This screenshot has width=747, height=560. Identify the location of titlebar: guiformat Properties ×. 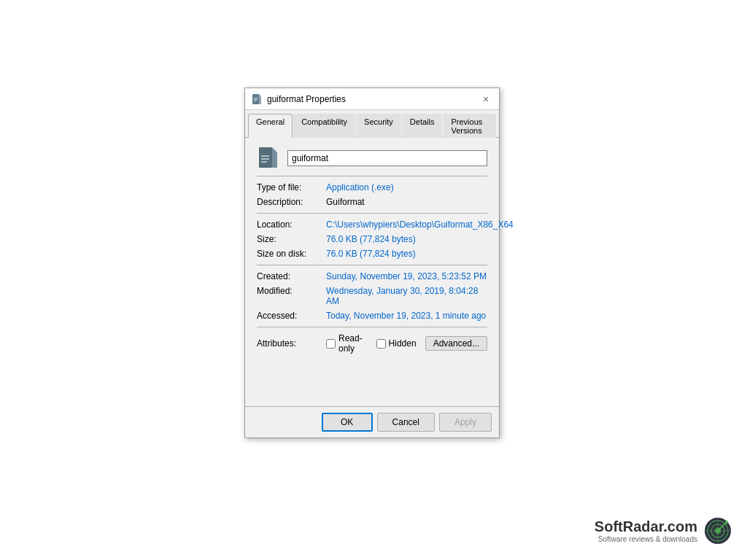
(372, 99).